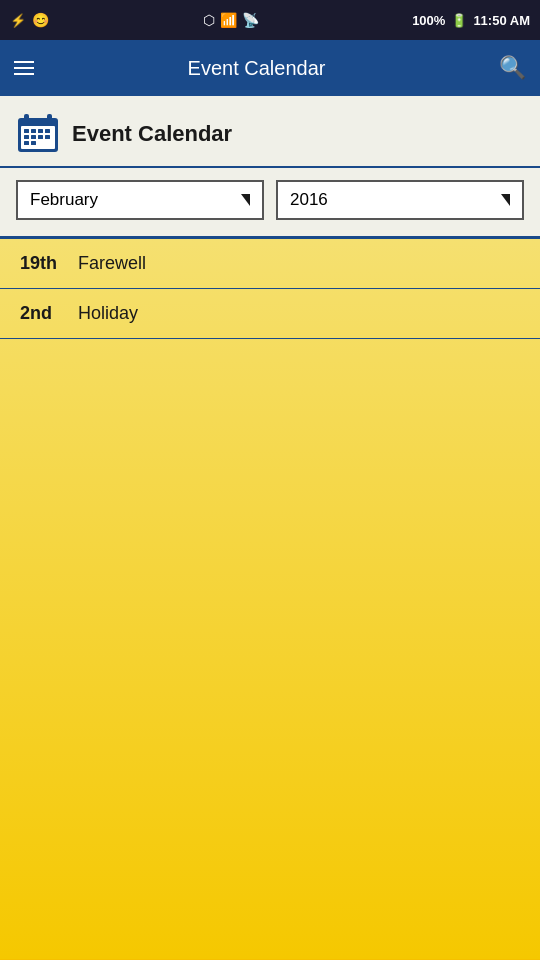 Image resolution: width=540 pixels, height=960 pixels. What do you see at coordinates (152, 134) in the screenshot?
I see `header-title: Event Calendar` at bounding box center [152, 134].